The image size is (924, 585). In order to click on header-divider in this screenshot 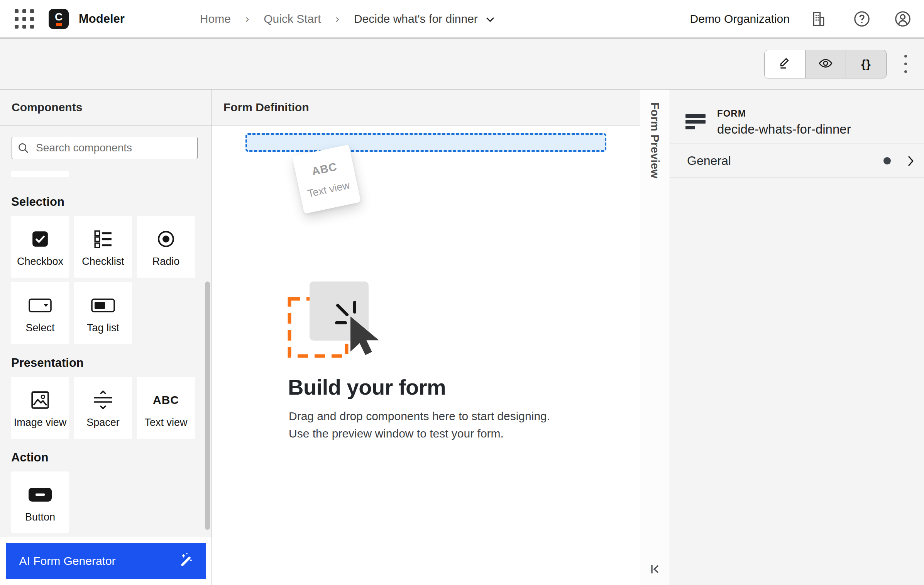, I will do `click(158, 19)`.